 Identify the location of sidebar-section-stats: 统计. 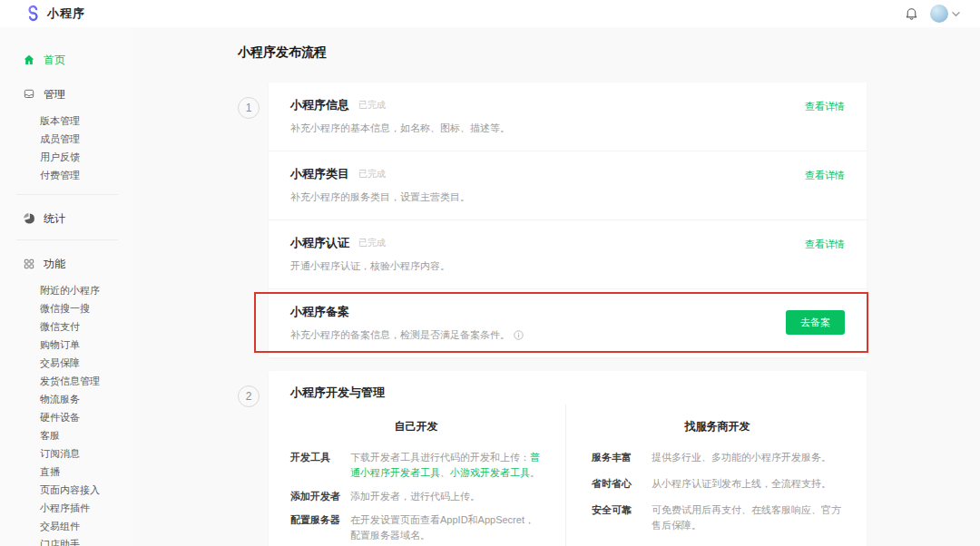
(67, 219).